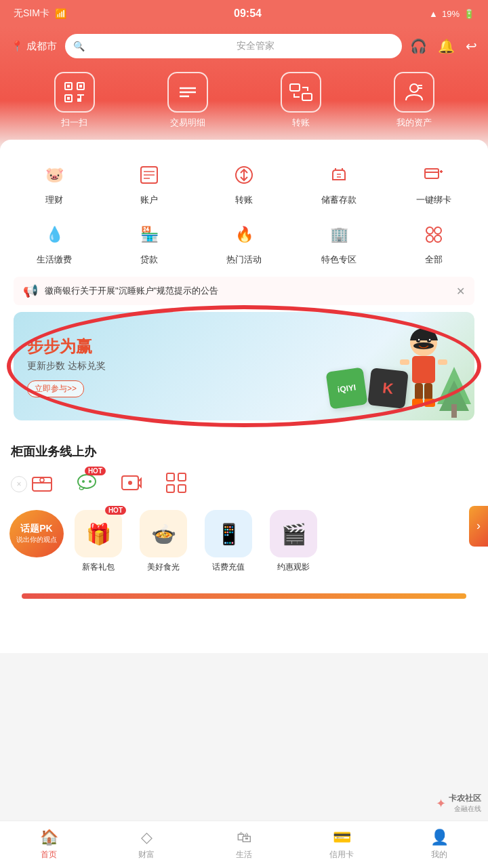 The width and height of the screenshot is (488, 868). Describe the element at coordinates (54, 235) in the screenshot. I see `life-pay-icon: 💧` at that location.